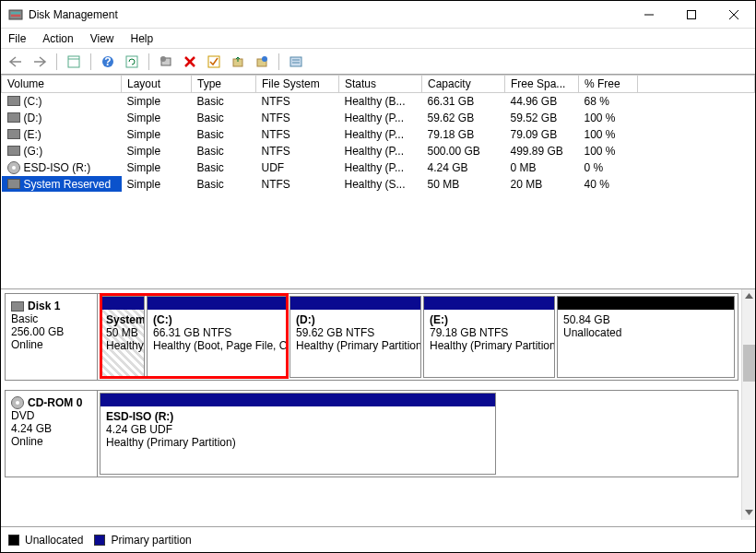 This screenshot has width=756, height=553. Describe the element at coordinates (218, 320) in the screenshot. I see `partition-title: (C:)` at that location.